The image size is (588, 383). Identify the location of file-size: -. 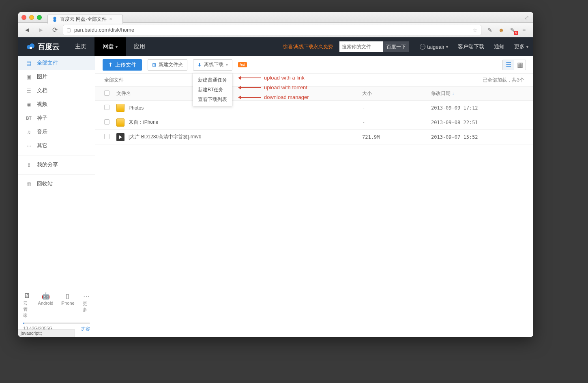
(397, 108).